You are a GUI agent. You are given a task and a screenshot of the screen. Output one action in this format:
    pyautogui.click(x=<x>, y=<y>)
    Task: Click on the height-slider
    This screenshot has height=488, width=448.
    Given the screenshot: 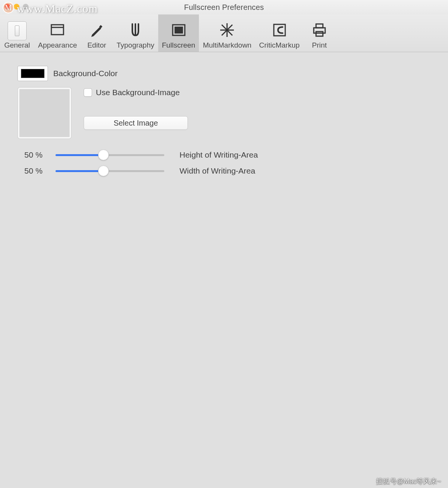 What is the action you would take?
    pyautogui.click(x=110, y=155)
    